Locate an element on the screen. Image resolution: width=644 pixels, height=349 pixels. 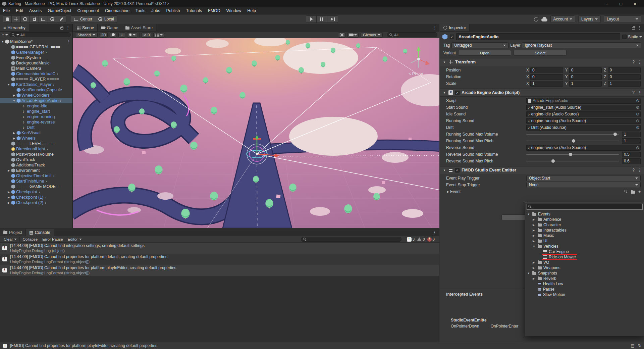
y-value-field: 0 is located at coordinates (586, 70).